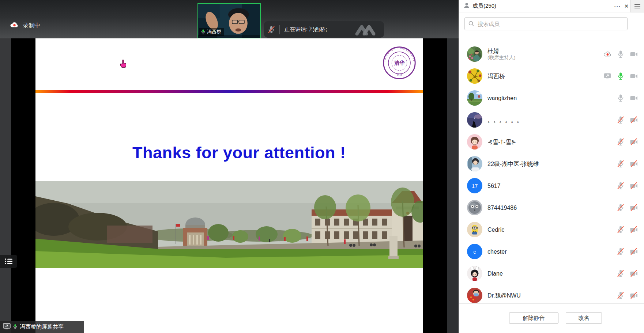 The height and width of the screenshot is (333, 644). What do you see at coordinates (551, 54) in the screenshot?
I see `member-row: 杜婧(联席主持人)` at bounding box center [551, 54].